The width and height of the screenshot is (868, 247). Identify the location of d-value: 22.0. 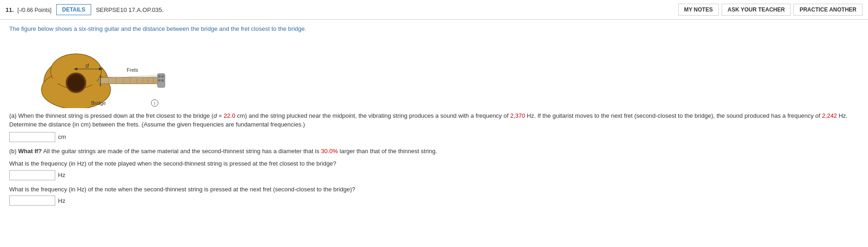
(229, 116).